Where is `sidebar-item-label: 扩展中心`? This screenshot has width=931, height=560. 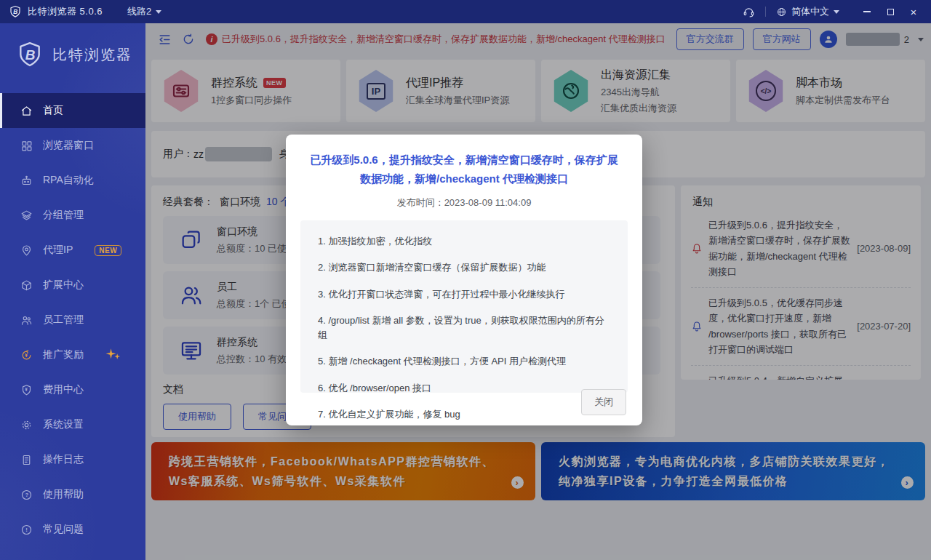 sidebar-item-label: 扩展中心 is located at coordinates (63, 285).